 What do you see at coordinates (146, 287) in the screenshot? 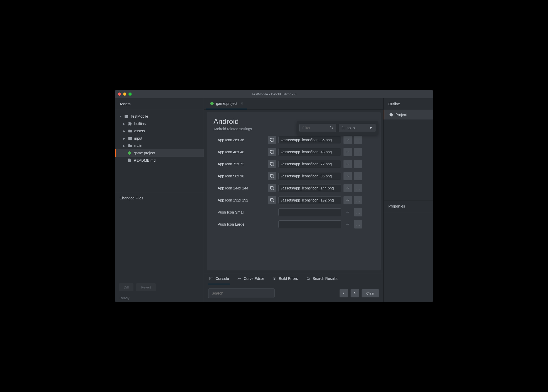
I see `revert-button: Revert` at bounding box center [146, 287].